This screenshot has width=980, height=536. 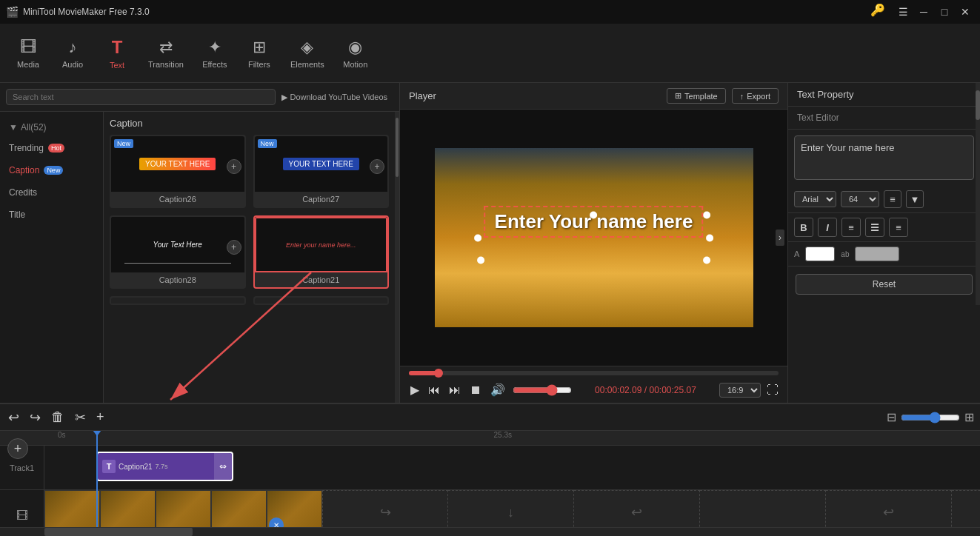 What do you see at coordinates (740, 390) in the screenshot?
I see `aspect-ratio-select: 16:9 9:16 4:3 1:1` at bounding box center [740, 390].